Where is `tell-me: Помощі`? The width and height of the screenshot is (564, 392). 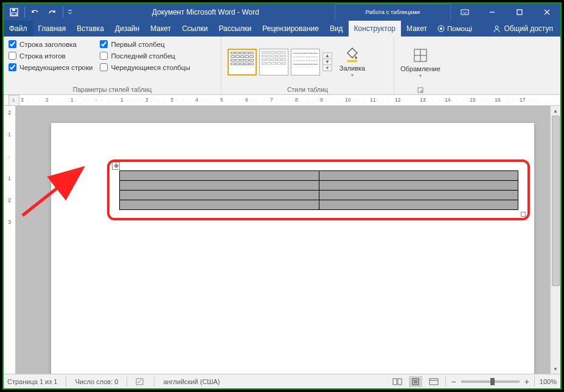 tell-me: Помощі is located at coordinates (455, 29).